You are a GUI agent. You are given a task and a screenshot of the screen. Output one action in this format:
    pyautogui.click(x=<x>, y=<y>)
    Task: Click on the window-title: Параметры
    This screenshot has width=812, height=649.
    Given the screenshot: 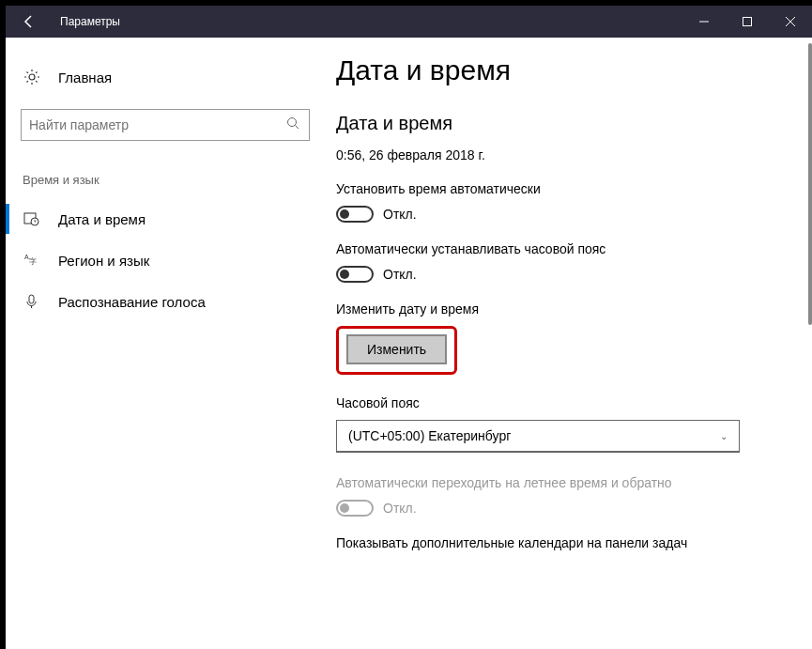 What is the action you would take?
    pyautogui.click(x=90, y=22)
    